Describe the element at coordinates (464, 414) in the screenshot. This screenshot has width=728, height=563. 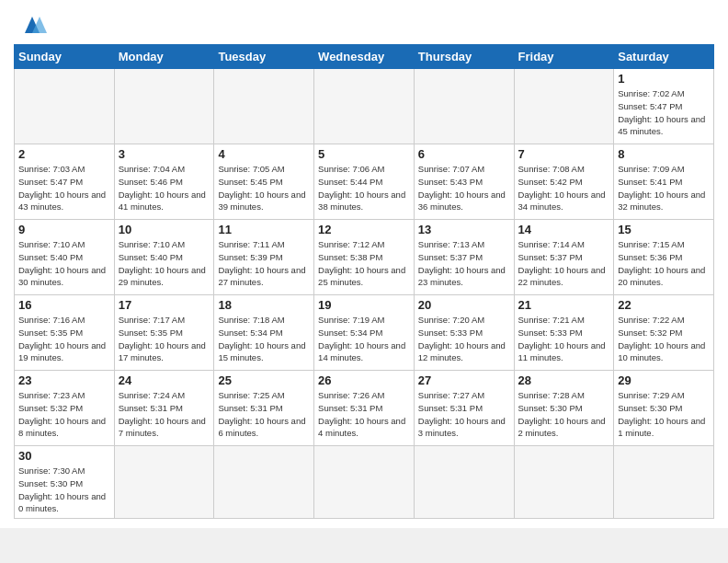
I see `day-info: Sunrise: 7:27 AM Sunset: 5:31 PM Dayligh…` at that location.